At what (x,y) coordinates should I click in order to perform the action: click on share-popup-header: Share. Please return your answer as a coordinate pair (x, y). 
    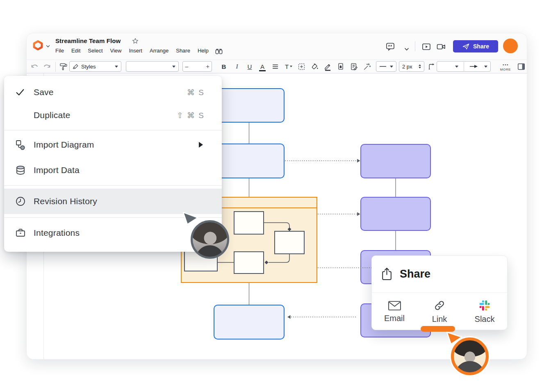
    Looking at the image, I should click on (439, 274).